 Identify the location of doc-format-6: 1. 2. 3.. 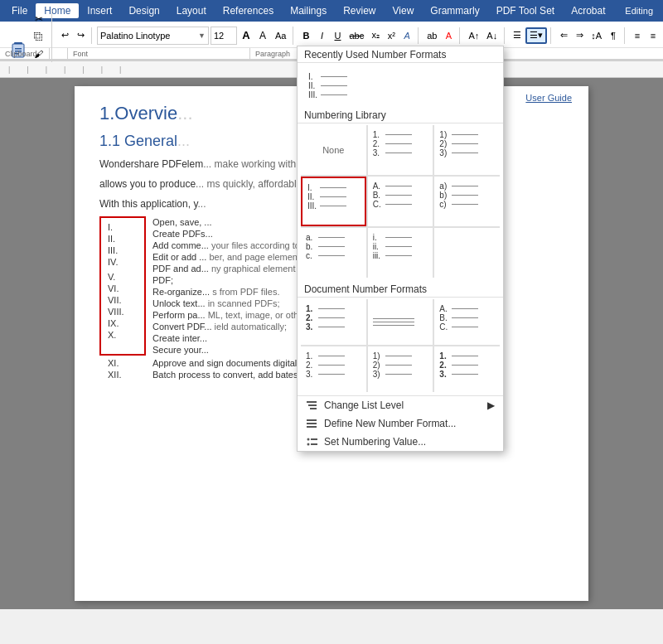
(467, 370).